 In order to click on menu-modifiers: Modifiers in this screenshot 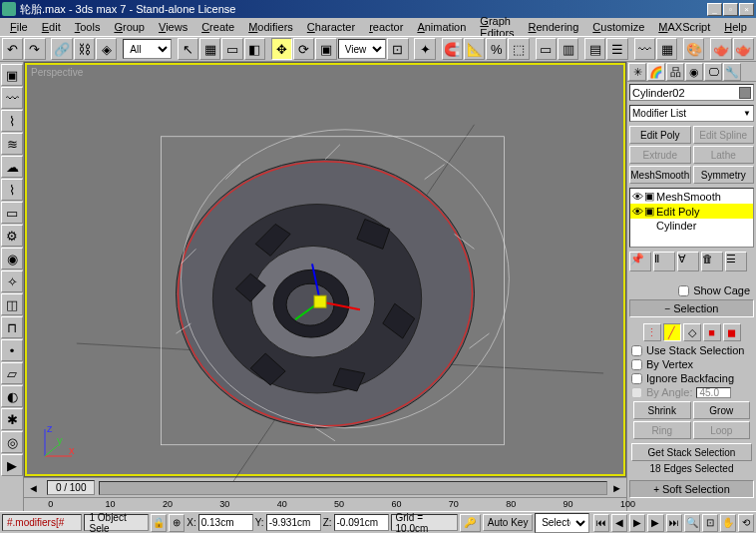, I will do `click(271, 27)`.